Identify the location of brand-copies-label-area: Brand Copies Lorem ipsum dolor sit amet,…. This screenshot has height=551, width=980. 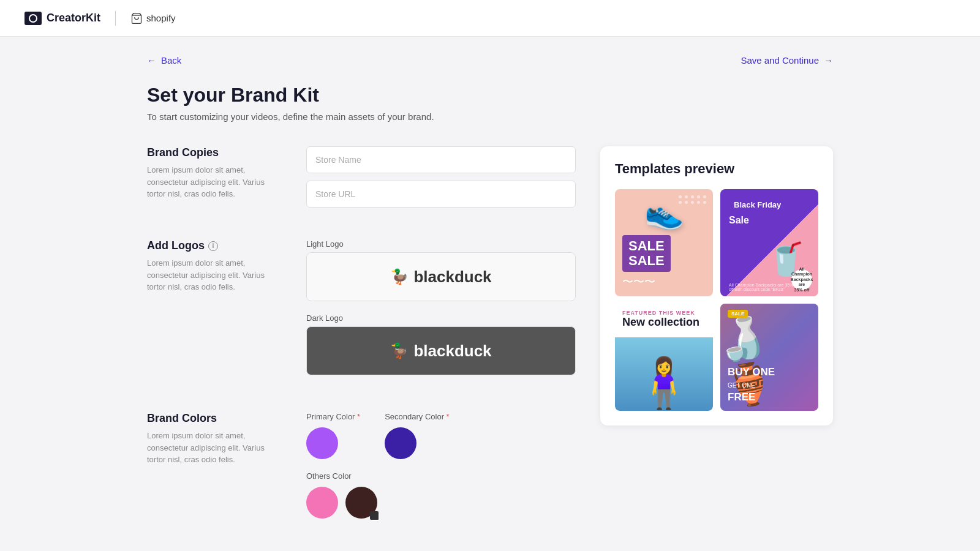
(214, 181).